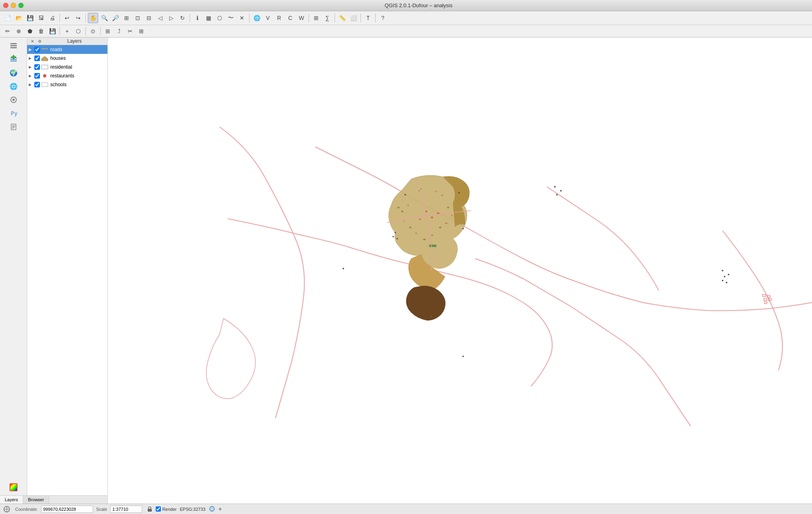 The width and height of the screenshot is (812, 514). Describe the element at coordinates (30, 18) in the screenshot. I see `save-project-button: 💾` at that location.